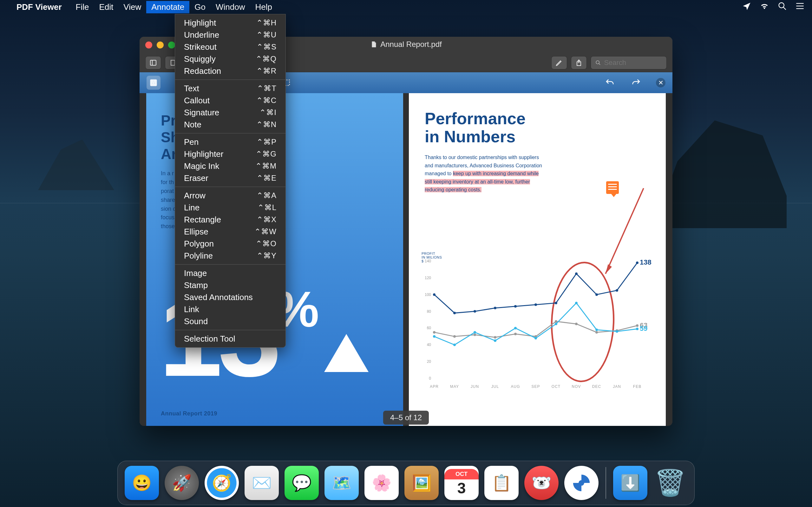 The width and height of the screenshot is (812, 507). What do you see at coordinates (230, 178) in the screenshot?
I see `dd-item-eraser: Eraser⌃⌘E` at bounding box center [230, 178].